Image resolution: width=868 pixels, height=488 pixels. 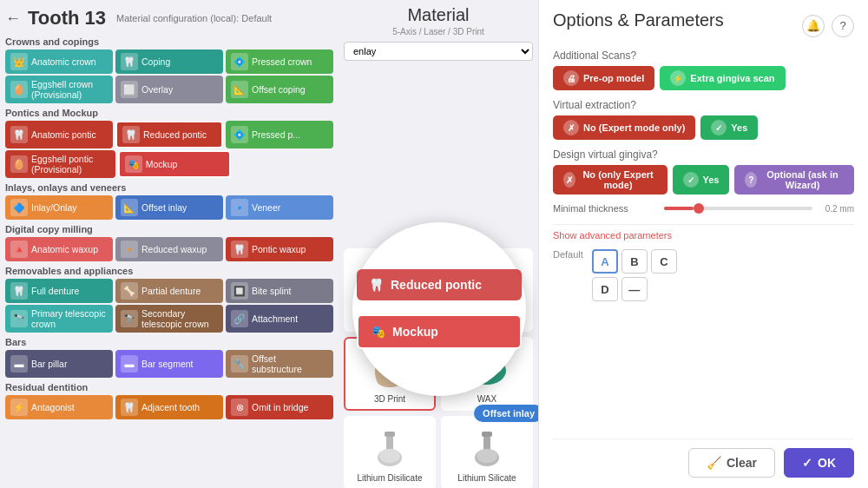 What do you see at coordinates (703, 128) in the screenshot?
I see `virtual-extraction-options: ✗ No (Expert mode only) ✓ Yes` at bounding box center [703, 128].